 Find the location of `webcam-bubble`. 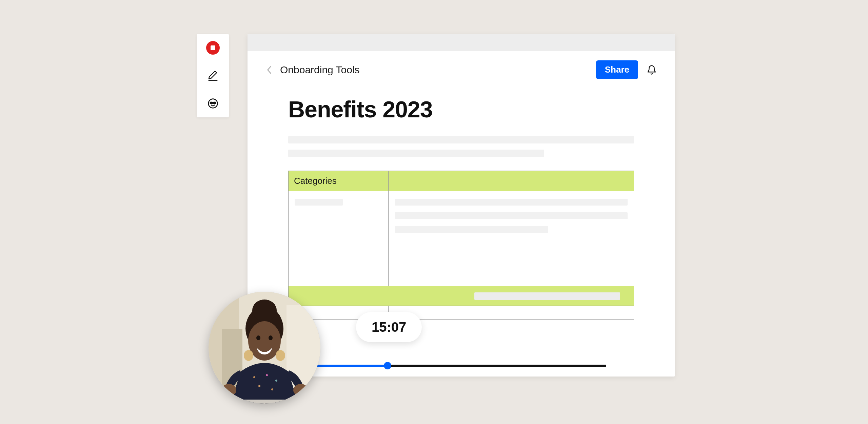

webcam-bubble is located at coordinates (264, 348).